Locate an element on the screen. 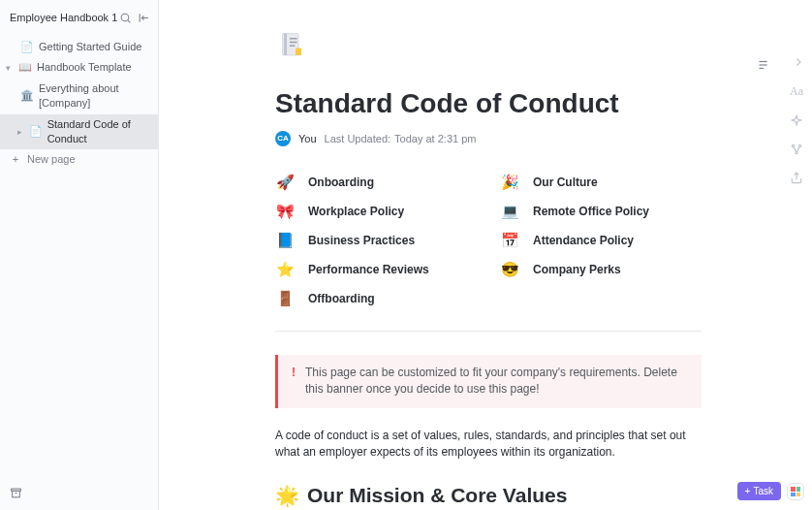 This screenshot has height=510, width=812. archive-icon is located at coordinates (16, 493).